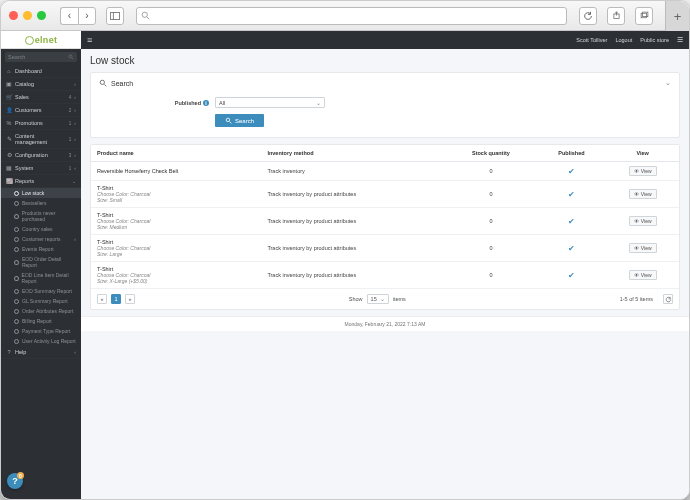  I want to click on sidebar-sub-eod-summary-report: EOD Summary Report, so click(41, 291).